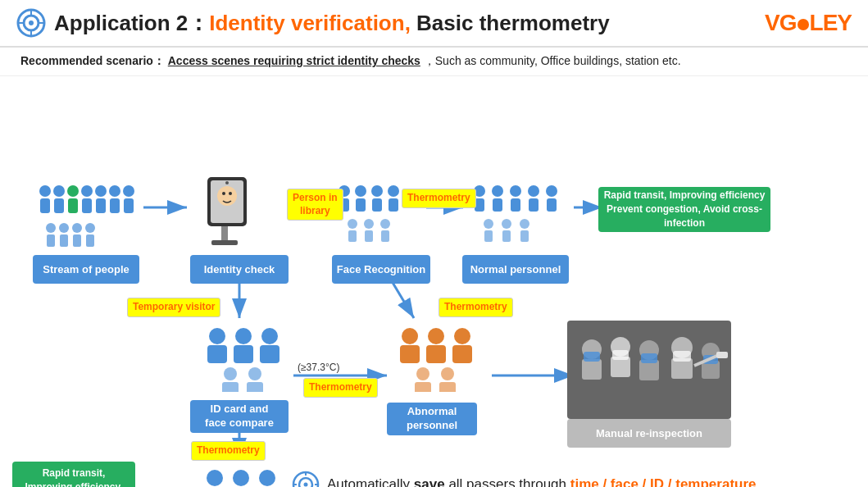 Image resolution: width=868 pixels, height=487 pixels. Describe the element at coordinates (432, 419) in the screenshot. I see `abnormal-box: Abnormal personnel` at that location.